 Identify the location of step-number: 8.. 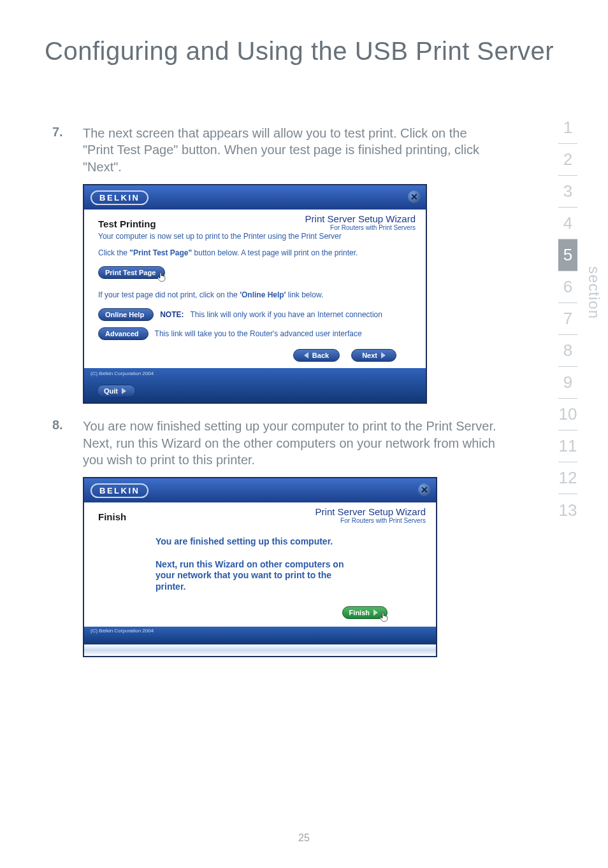
(68, 443).